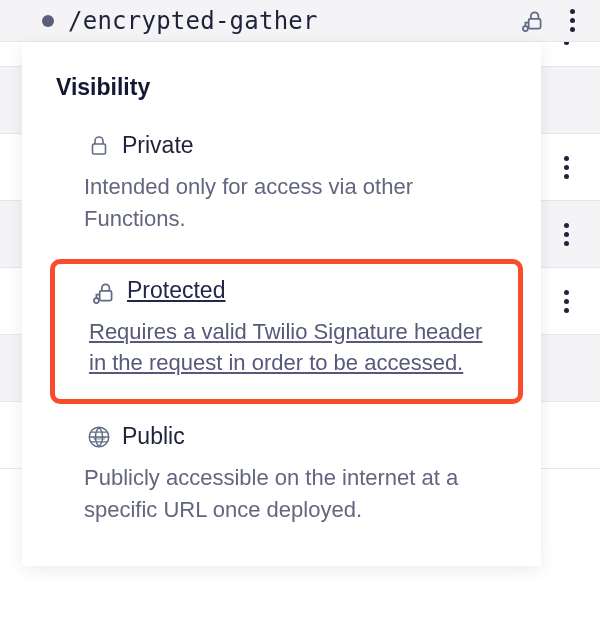 This screenshot has width=600, height=618. Describe the element at coordinates (296, 203) in the screenshot. I see `visibility-option-desc: Intended only for access via other Funct…` at that location.